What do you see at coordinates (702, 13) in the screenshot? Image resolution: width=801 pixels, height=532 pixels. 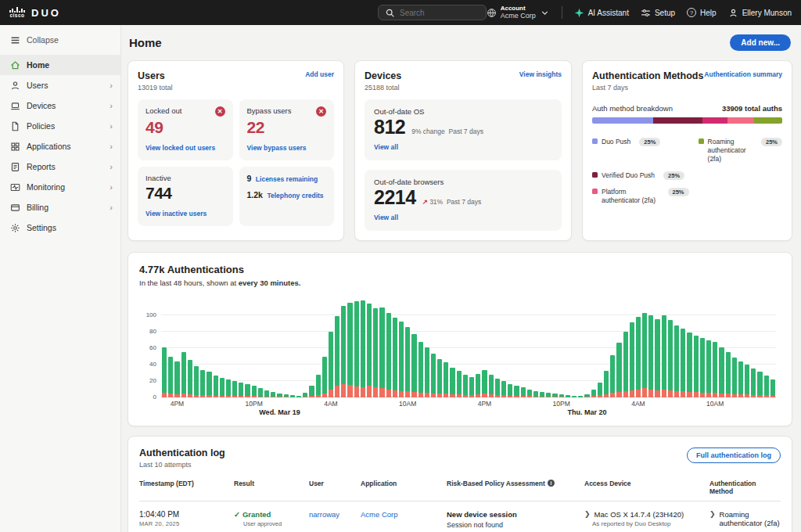 I see `help-button: ? Help` at bounding box center [702, 13].